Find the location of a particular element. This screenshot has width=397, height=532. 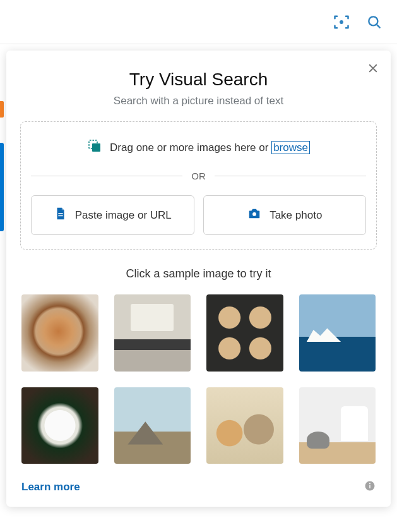

popup-footer: Learn more is located at coordinates (198, 487).